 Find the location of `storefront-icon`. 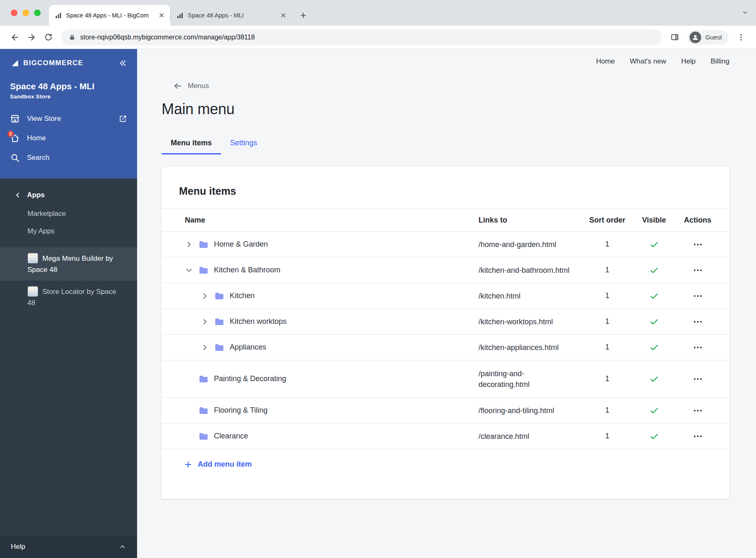

storefront-icon is located at coordinates (15, 119).